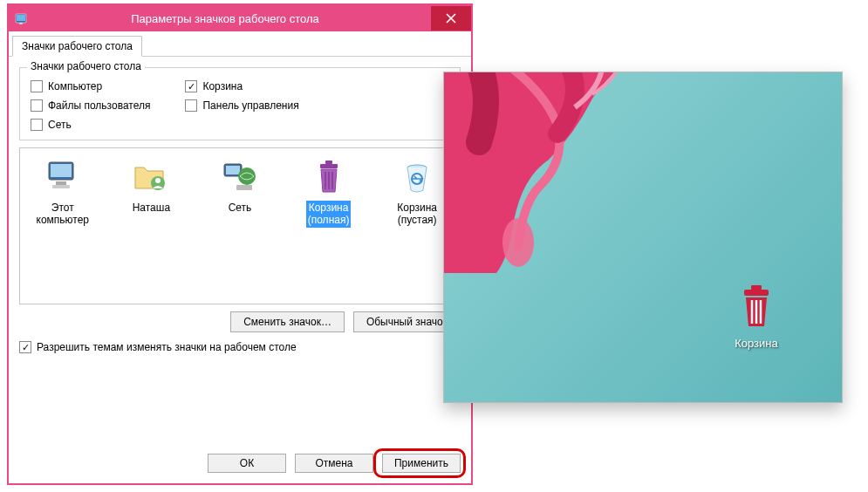 This screenshot has width=868, height=492. Describe the element at coordinates (288, 322) in the screenshot. I see `change-icon-button: Сменить значок…` at that location.